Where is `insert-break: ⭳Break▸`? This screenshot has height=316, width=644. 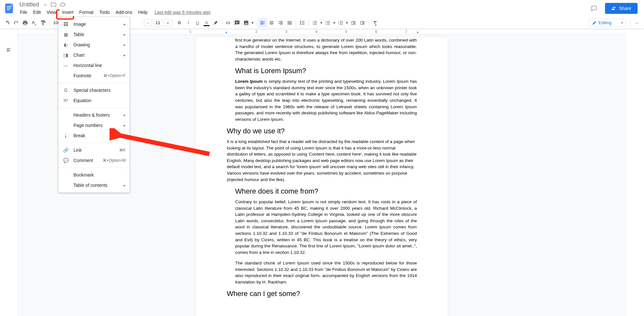 insert-break: ⭳Break▸ is located at coordinates (94, 136).